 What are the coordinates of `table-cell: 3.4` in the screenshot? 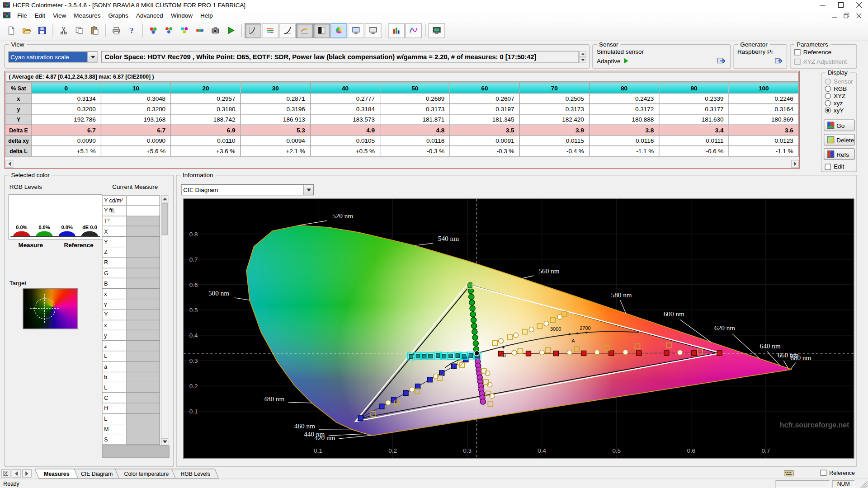 It's located at (694, 130).